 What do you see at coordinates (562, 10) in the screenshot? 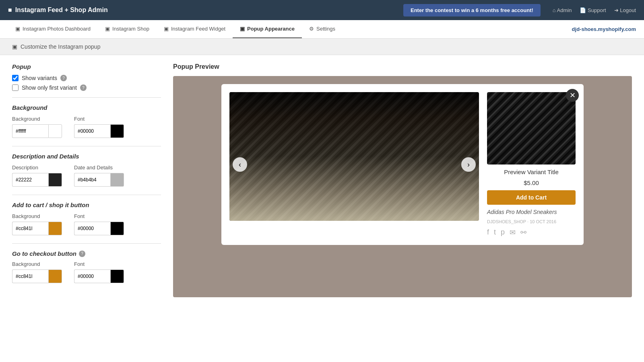
I see `admin-link: ⌂ Admin` at bounding box center [562, 10].